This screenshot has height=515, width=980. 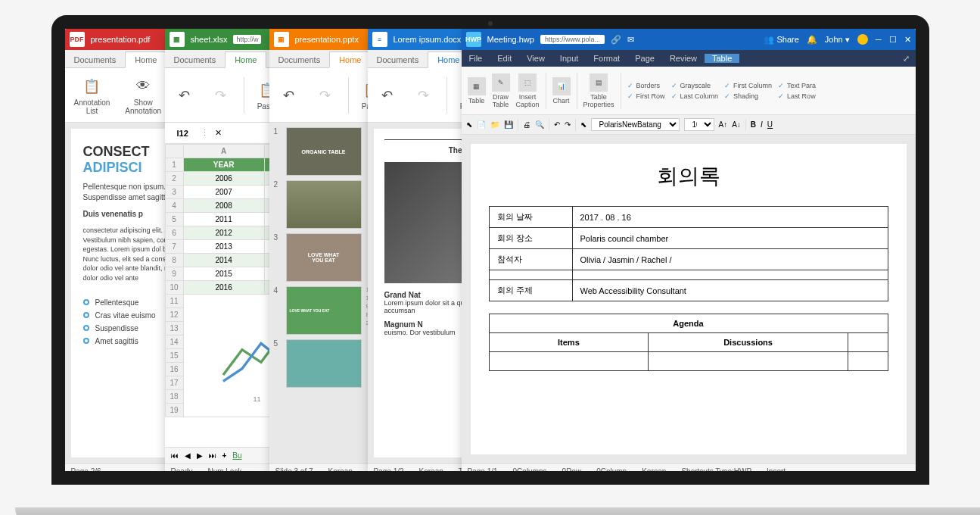 What do you see at coordinates (616, 39) in the screenshot?
I see `link-icon: 🔗` at bounding box center [616, 39].